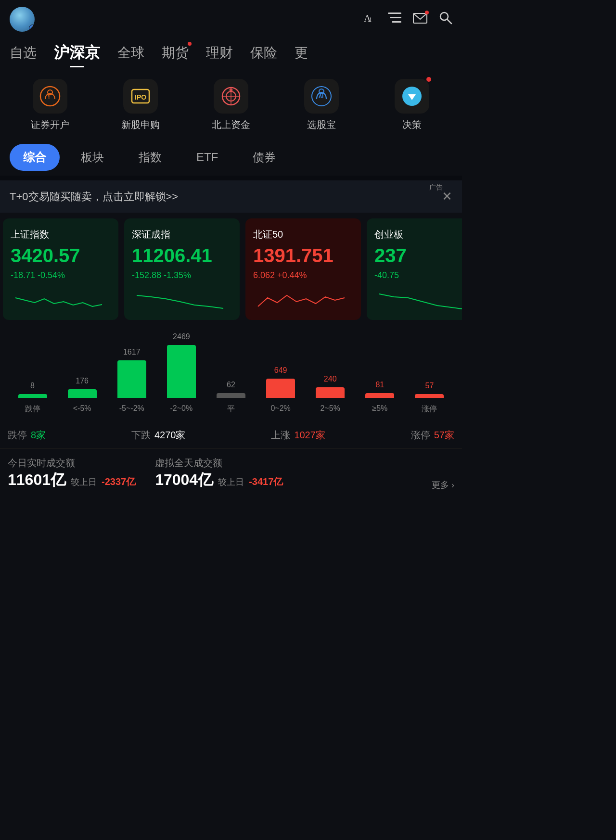 Image resolution: width=616 pixels, height=840 pixels. I want to click on quick-item-ai: AI 选股宝, so click(321, 105).